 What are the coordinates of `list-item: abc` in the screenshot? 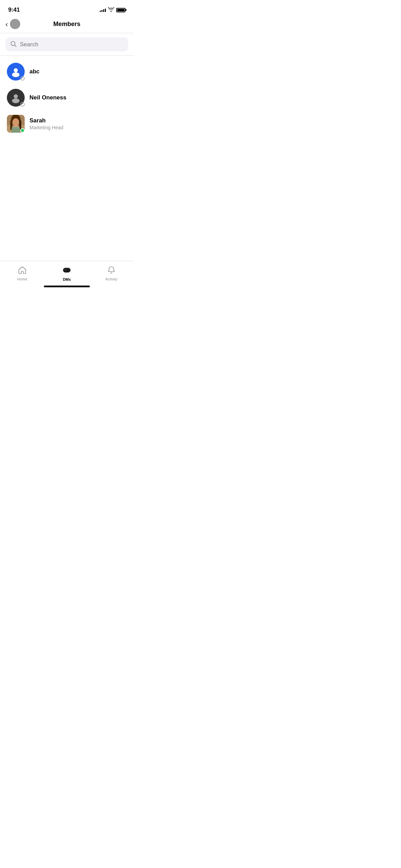 It's located at (67, 72).